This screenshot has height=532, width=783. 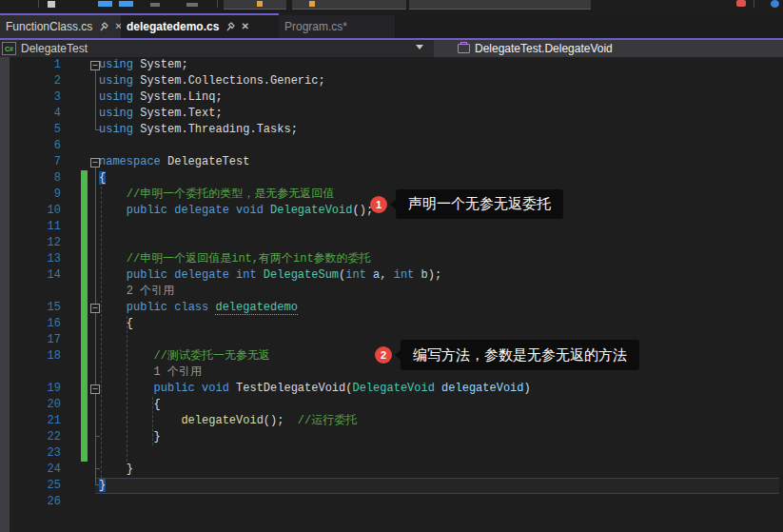 I want to click on line-number: 11, so click(x=30, y=227).